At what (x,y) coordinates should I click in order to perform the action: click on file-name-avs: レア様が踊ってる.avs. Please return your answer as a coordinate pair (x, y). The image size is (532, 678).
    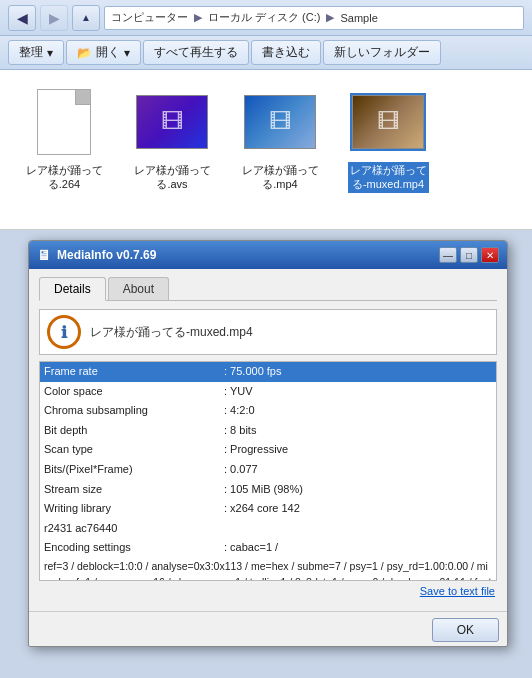
    Looking at the image, I should click on (172, 178).